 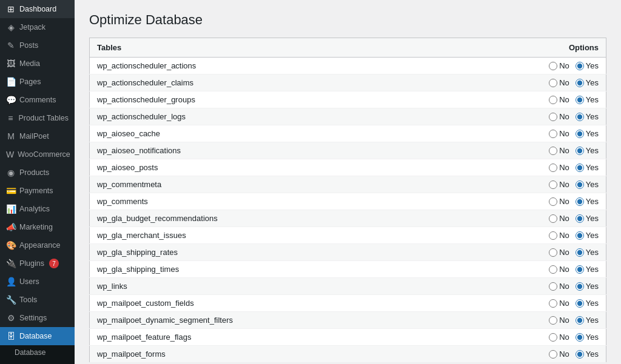 I want to click on sidebar-sub-database-main: Database, so click(x=38, y=352).